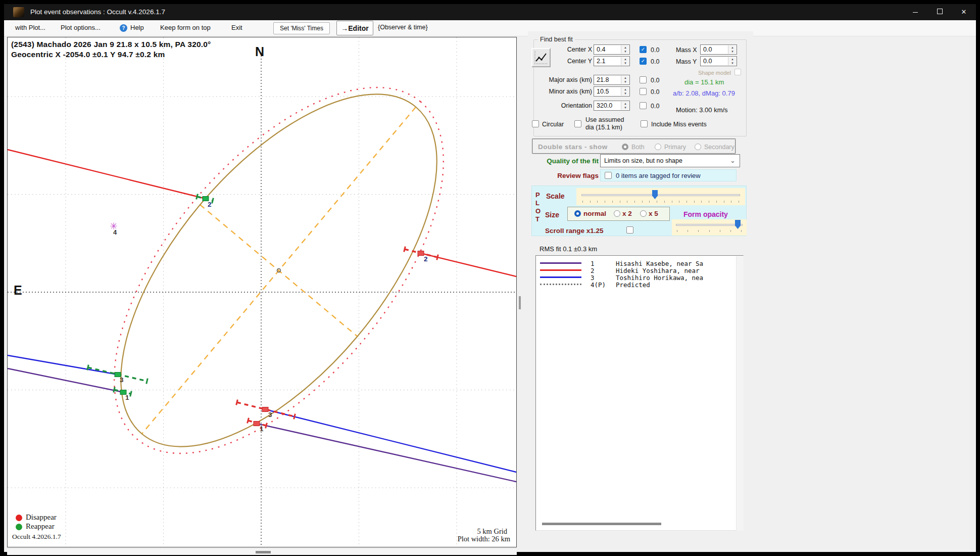 This screenshot has height=556, width=980. What do you see at coordinates (403, 27) in the screenshot?
I see `observer-time-label: {Observer & time}` at bounding box center [403, 27].